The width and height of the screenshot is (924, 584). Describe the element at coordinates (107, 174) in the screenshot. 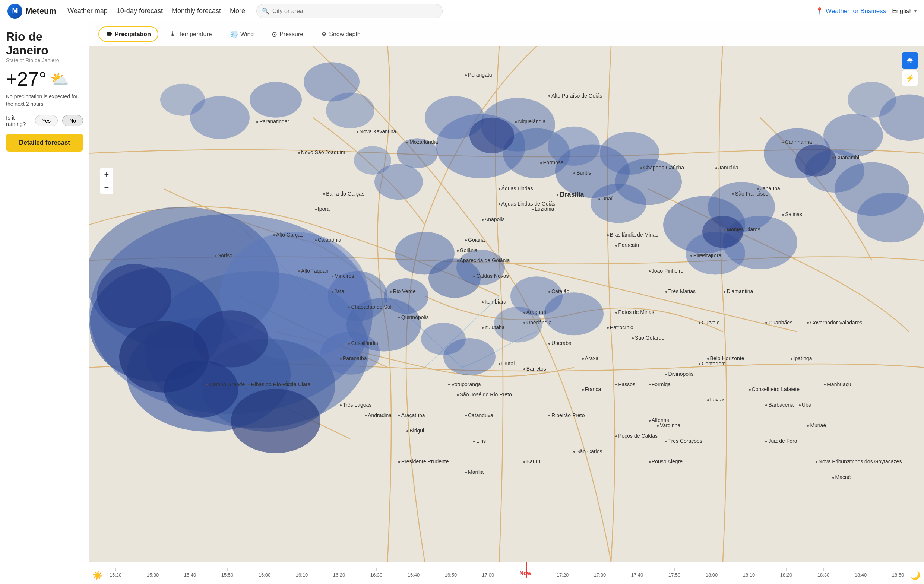

I see `zoom-in-button: +` at that location.